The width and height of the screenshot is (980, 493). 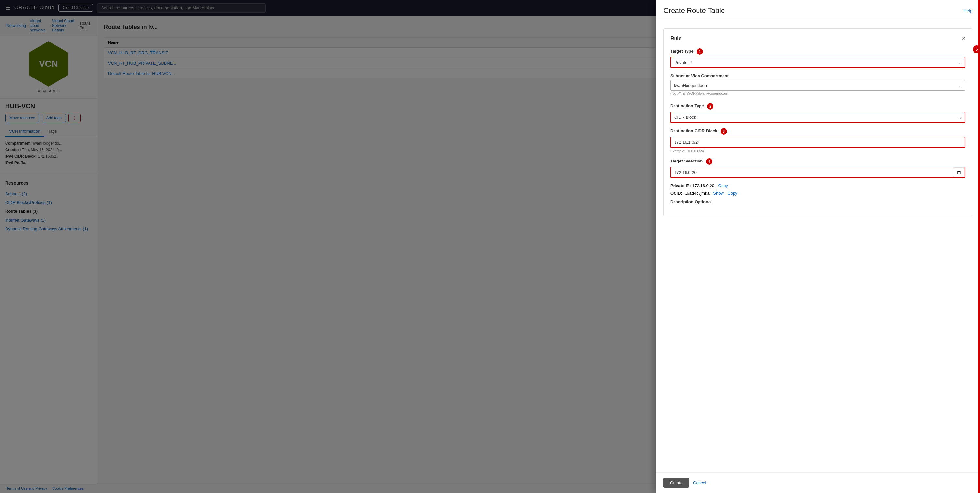 What do you see at coordinates (718, 193) in the screenshot?
I see `ocid-show-link: Show` at bounding box center [718, 193].